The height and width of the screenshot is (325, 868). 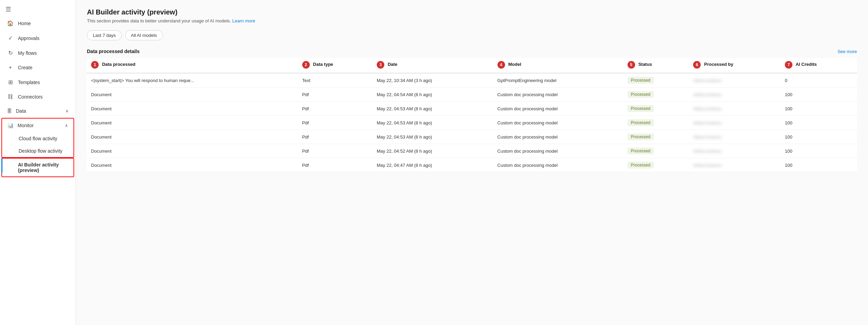 What do you see at coordinates (656, 65) in the screenshot?
I see `col-header-status: 5 Status` at bounding box center [656, 65].